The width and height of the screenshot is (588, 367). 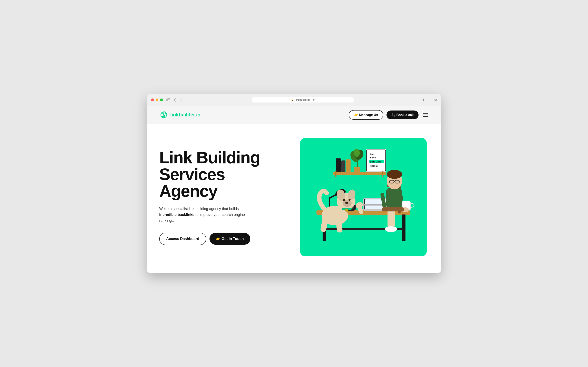 I want to click on hero-description: We're a specialist link building agency …, so click(x=204, y=215).